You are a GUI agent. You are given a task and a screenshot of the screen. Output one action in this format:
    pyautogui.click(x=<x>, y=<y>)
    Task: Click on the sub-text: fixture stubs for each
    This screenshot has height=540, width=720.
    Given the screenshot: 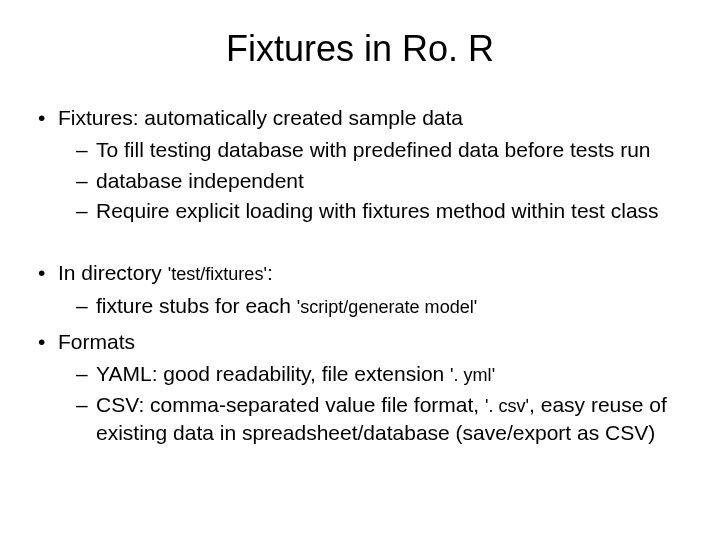 What is the action you would take?
    pyautogui.click(x=196, y=306)
    